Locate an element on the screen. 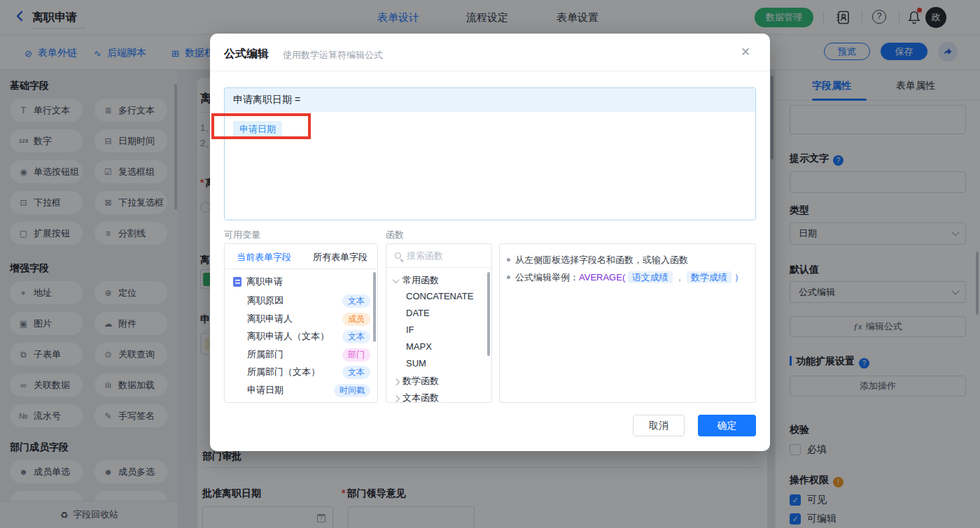  var-name: 申请日期 is located at coordinates (265, 390).